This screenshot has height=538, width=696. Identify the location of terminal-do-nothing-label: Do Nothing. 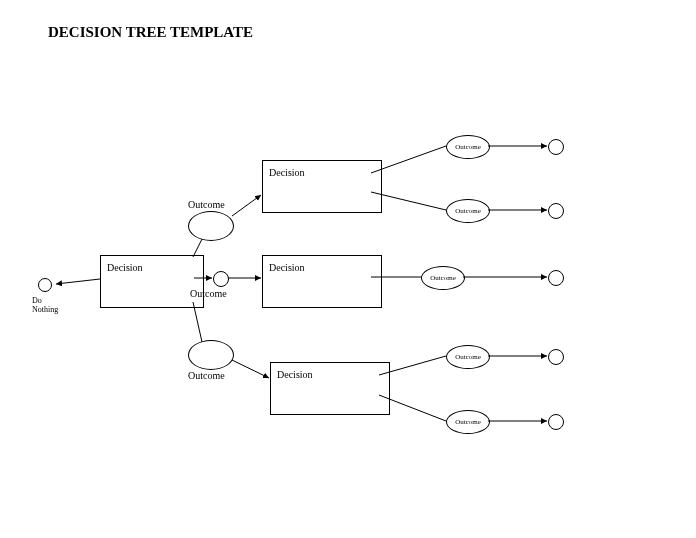
(45, 305).